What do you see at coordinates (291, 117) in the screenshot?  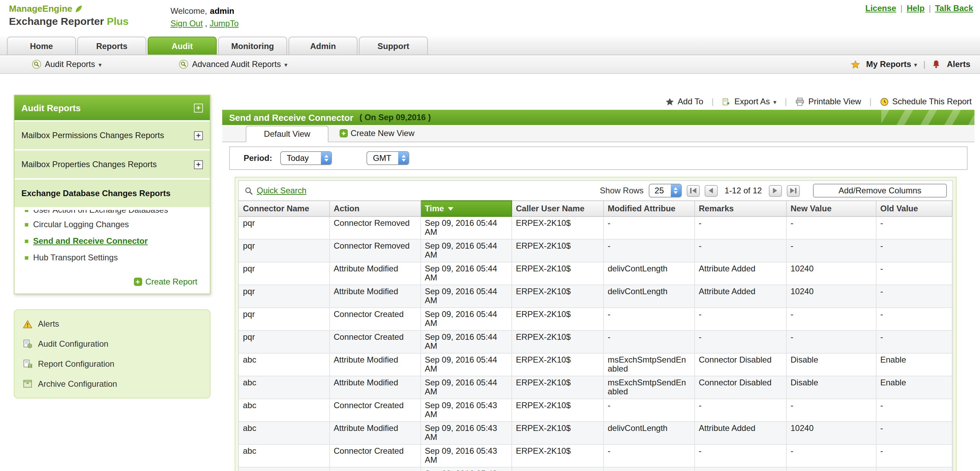 I see `report-title: Send and Receive Connector` at bounding box center [291, 117].